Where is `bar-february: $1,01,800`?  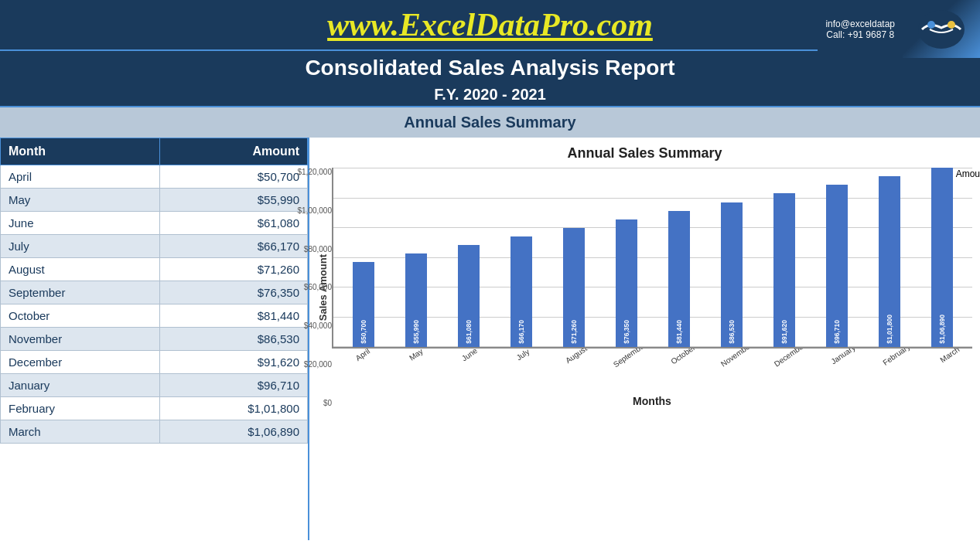
bar-february: $1,01,800 is located at coordinates (890, 261).